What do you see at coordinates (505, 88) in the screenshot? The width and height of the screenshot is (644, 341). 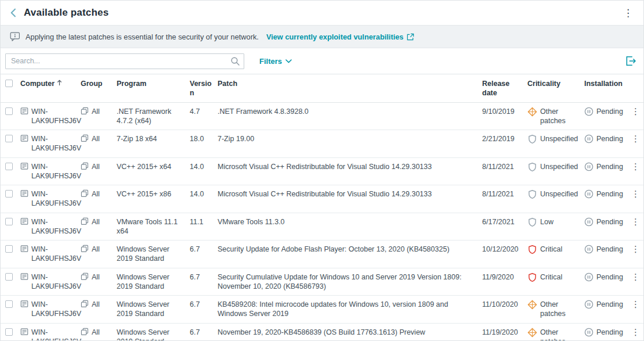 I see `column-header-release-date: Release date` at bounding box center [505, 88].